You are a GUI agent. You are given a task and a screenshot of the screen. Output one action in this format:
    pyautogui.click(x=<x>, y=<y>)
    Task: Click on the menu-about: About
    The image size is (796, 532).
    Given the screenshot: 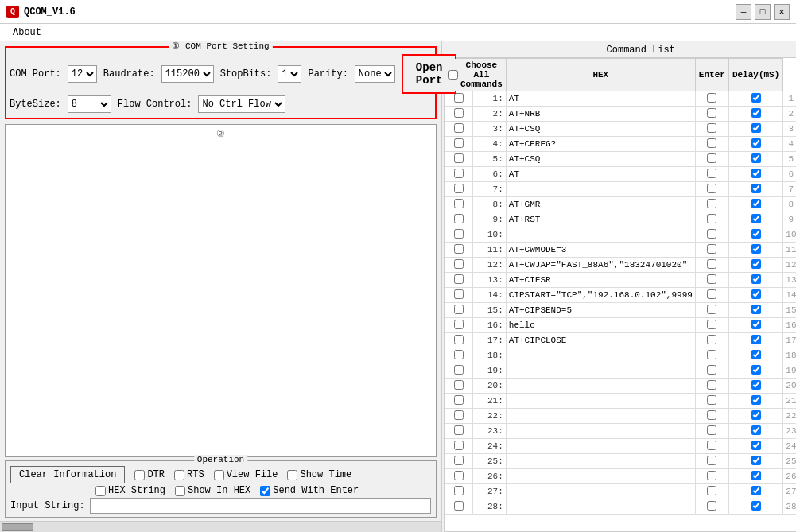 What is the action you would take?
    pyautogui.click(x=27, y=33)
    